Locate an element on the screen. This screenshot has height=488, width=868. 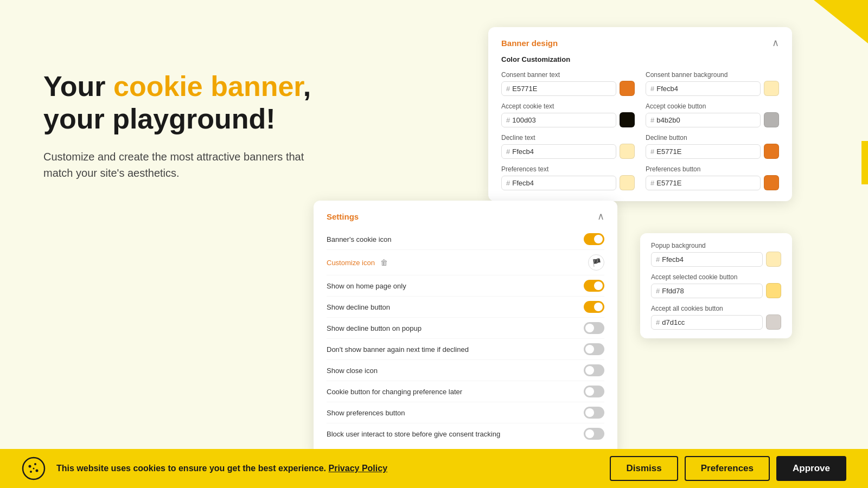
hero-title-highlight: cookie banner is located at coordinates (208, 86).